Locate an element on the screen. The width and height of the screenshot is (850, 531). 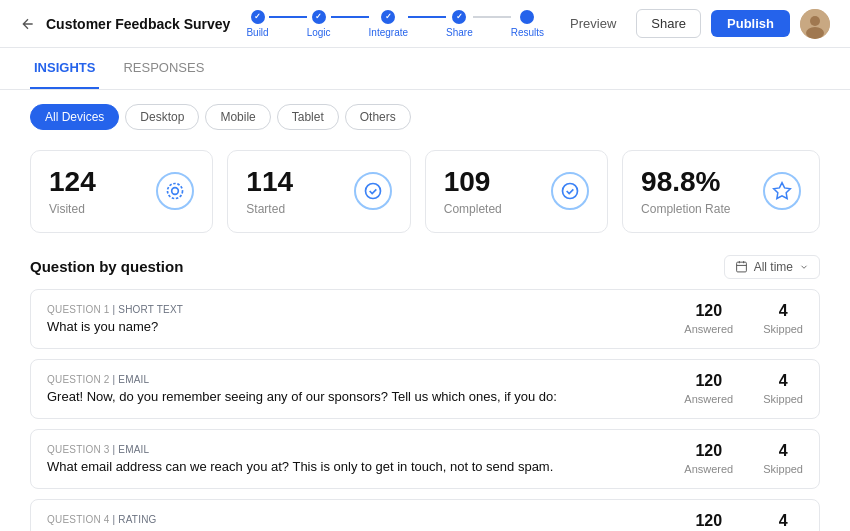
step-results-dot is located at coordinates (527, 17).